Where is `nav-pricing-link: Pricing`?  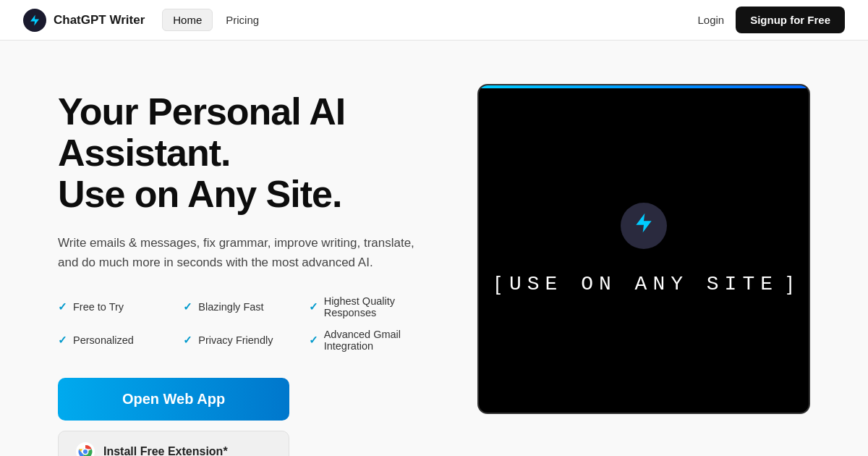
nav-pricing-link: Pricing is located at coordinates (242, 20).